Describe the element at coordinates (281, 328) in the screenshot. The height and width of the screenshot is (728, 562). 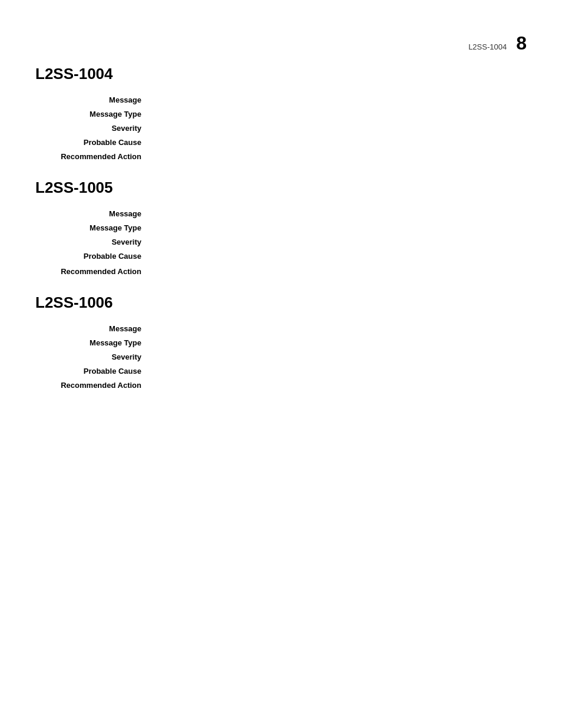
I see `field-row-message-3: Message` at that location.